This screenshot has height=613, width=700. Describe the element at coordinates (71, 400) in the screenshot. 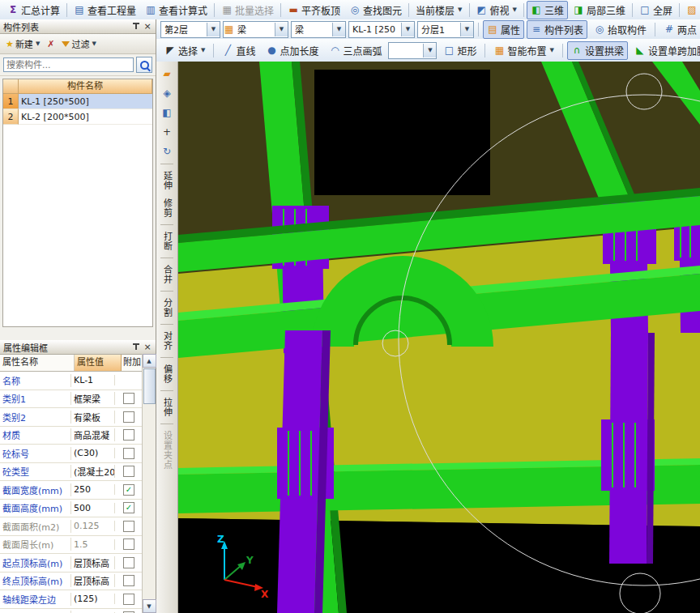

I see `property-row: 类别1 框架梁` at that location.